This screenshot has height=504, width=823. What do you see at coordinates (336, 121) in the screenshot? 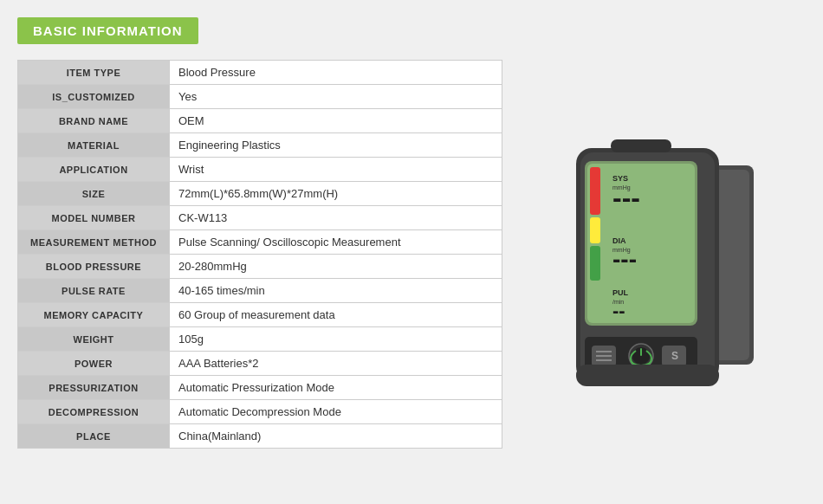
I see `table-cell-value: OEM` at bounding box center [336, 121].